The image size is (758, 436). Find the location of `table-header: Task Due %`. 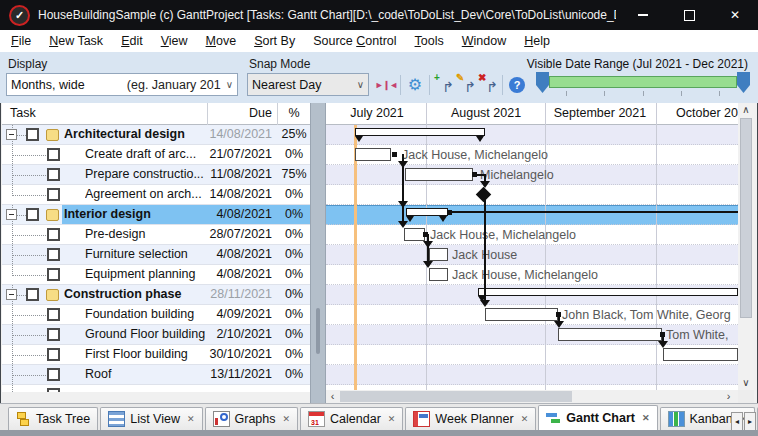

table-header: Task Due % is located at coordinates (156, 114).